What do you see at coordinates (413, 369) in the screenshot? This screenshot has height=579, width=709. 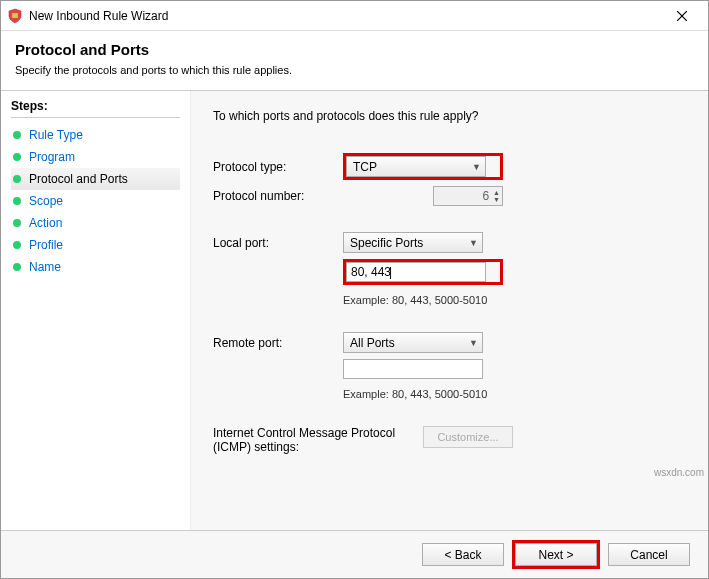 I see `remote-port-input` at bounding box center [413, 369].